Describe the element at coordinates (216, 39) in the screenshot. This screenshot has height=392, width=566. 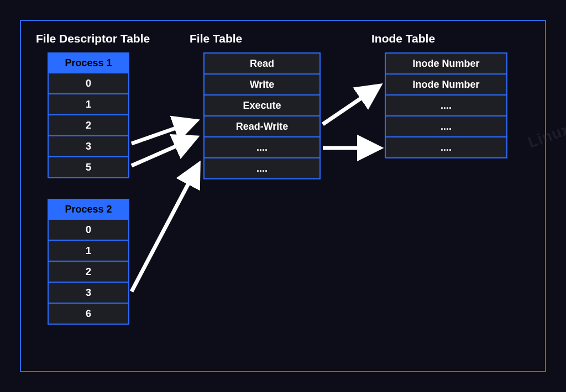
I see `file-table-title: File Table` at that location.